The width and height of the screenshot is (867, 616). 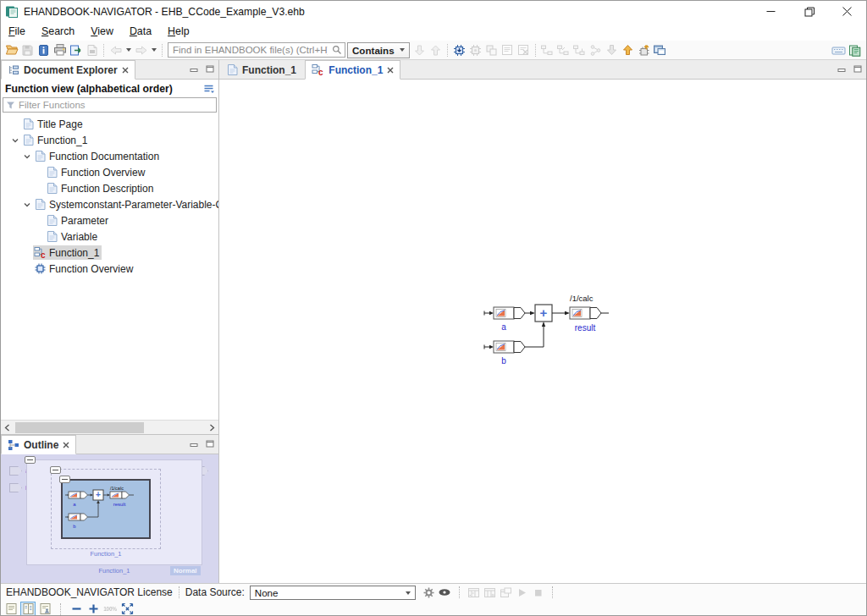 I want to click on split-page-view-icon, so click(x=28, y=609).